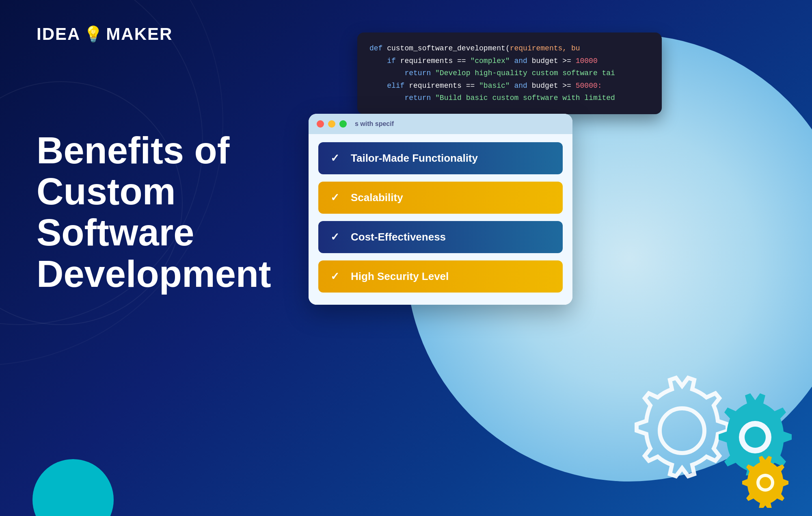  What do you see at coordinates (139, 34) in the screenshot?
I see `logo-text-maker: MAKER` at bounding box center [139, 34].